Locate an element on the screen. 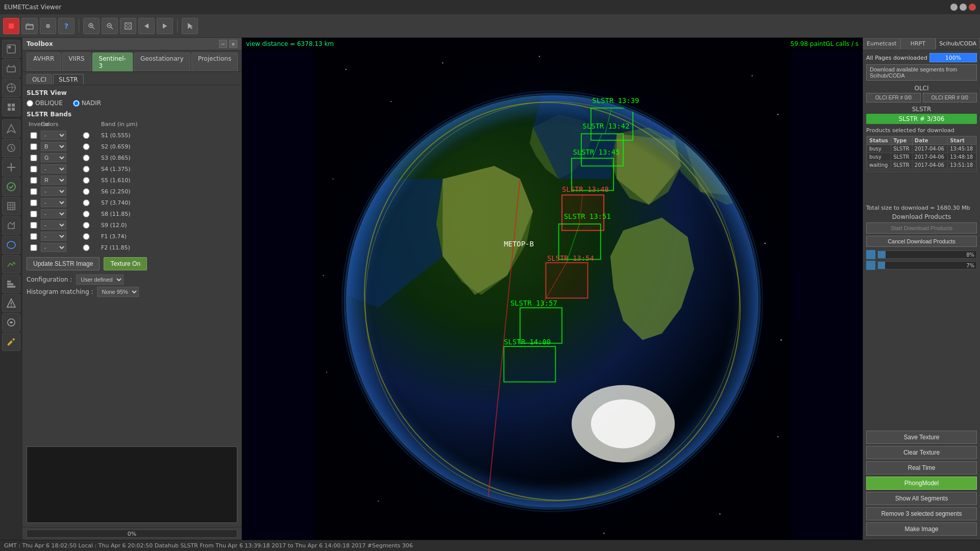 The height and width of the screenshot is (551, 980). olci-err-button: OLCI ERR # 0/0 is located at coordinates (950, 98).